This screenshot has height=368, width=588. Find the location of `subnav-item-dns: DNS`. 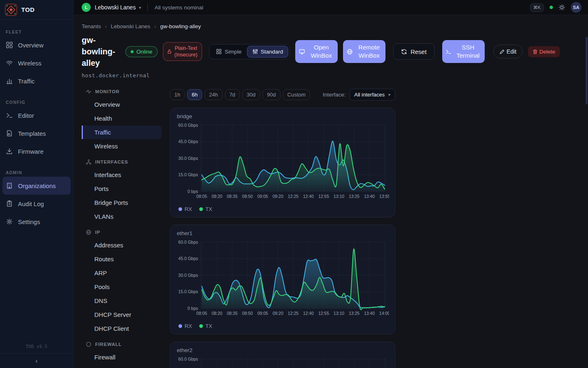

subnav-item-dns: DNS is located at coordinates (122, 301).